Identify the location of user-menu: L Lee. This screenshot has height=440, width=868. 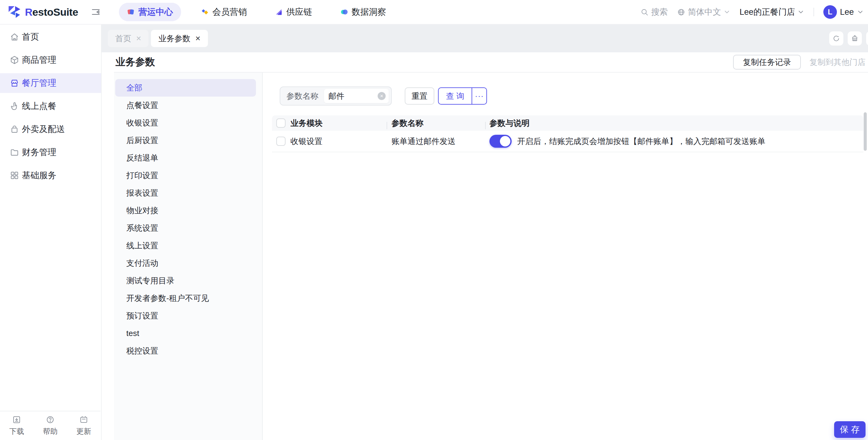
(843, 12).